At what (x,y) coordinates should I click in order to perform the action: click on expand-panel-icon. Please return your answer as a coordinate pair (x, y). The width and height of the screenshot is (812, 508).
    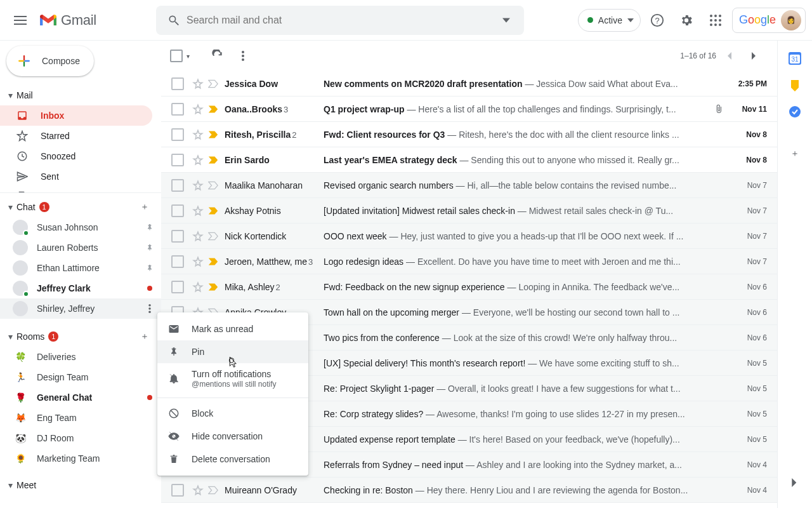
    Looking at the image, I should click on (795, 483).